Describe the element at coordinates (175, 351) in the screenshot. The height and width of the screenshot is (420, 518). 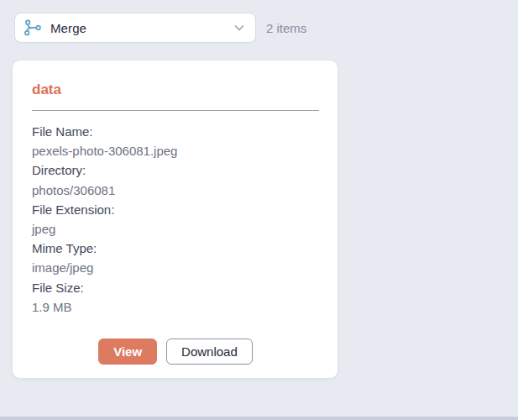
I see `card-actions: View Download` at that location.